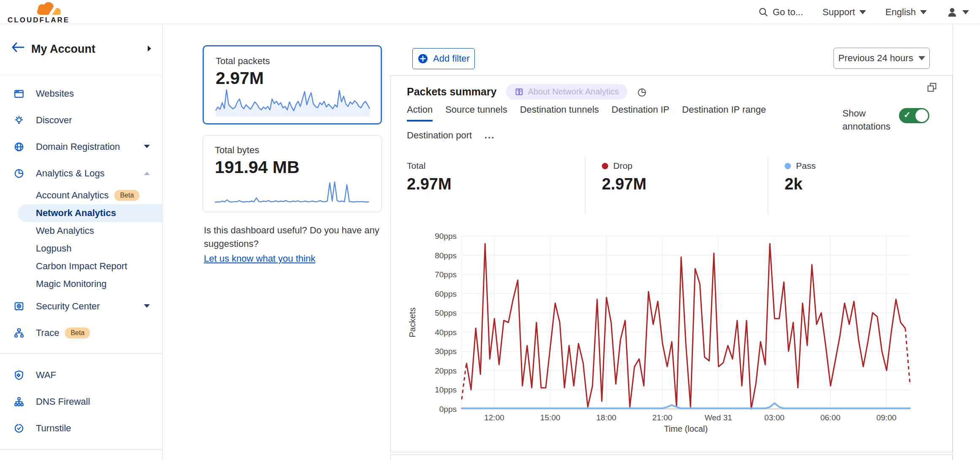  I want to click on sidebar-item-logpush: Logpush, so click(81, 249).